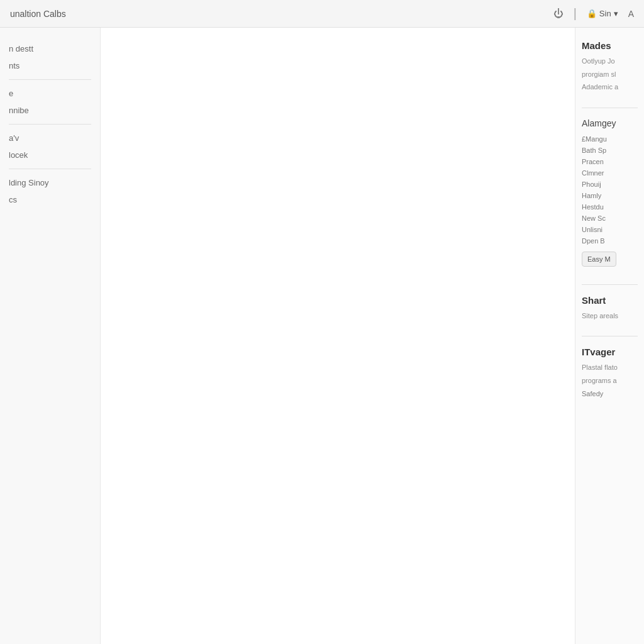 This screenshot has height=644, width=644. Describe the element at coordinates (592, 14) in the screenshot. I see `lock-icon: 🔒` at that location.